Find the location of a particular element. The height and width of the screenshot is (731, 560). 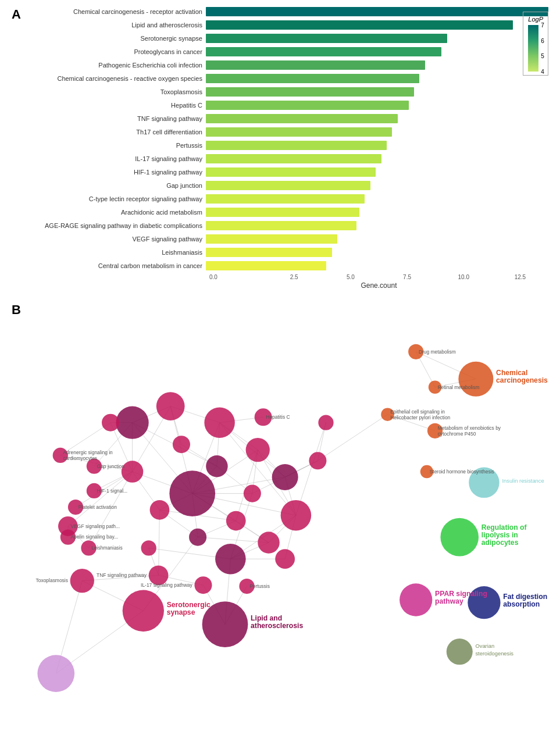

x-axis-label: Gene.count is located at coordinates (379, 286).